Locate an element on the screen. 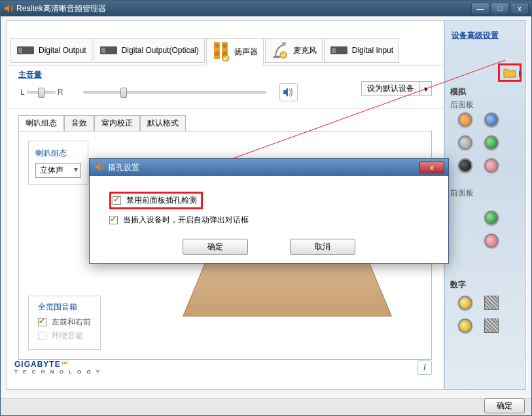  dialog-cancel-button: 取消 is located at coordinates (323, 247).